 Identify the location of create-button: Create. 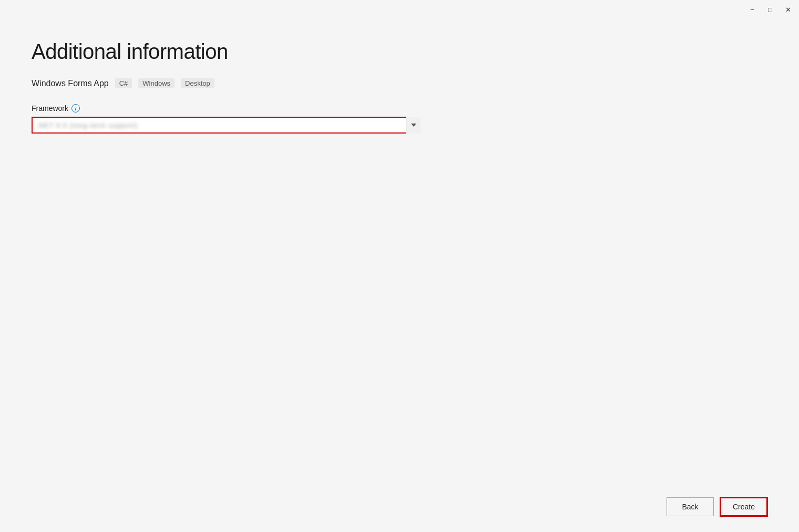
(744, 507).